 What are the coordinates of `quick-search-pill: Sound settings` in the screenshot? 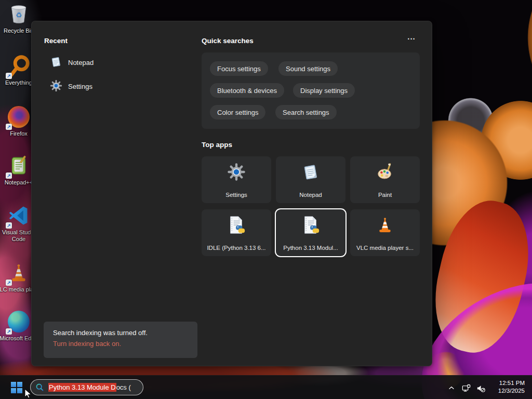 It's located at (308, 69).